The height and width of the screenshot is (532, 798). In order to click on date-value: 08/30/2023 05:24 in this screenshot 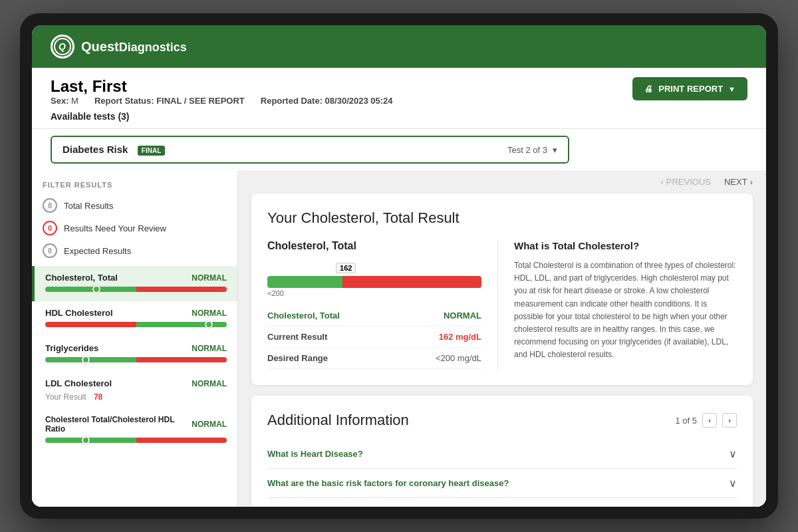, I will do `click(359, 101)`.